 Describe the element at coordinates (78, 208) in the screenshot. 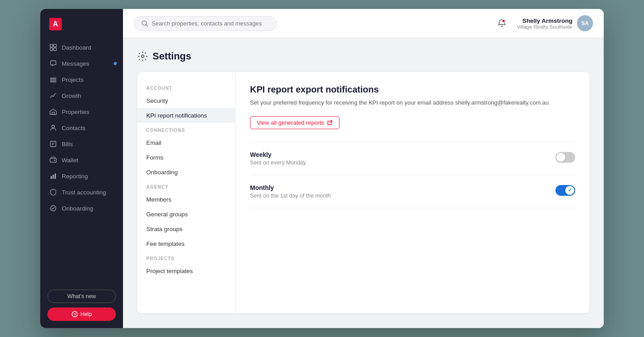

I see `sidebar-label-onboarding: Onboarding` at that location.